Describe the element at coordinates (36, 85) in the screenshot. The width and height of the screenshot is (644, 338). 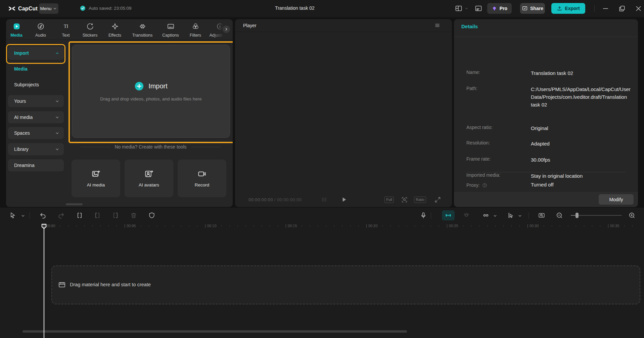
I see `sidebar-item-subprojects: Subprojects` at that location.